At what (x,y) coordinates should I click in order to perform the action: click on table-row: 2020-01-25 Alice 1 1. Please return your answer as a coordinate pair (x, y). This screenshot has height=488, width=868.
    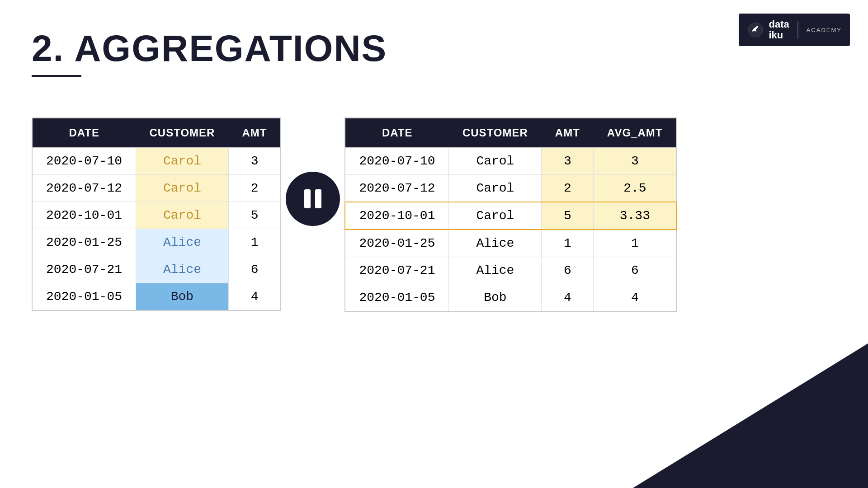
    Looking at the image, I should click on (511, 243).